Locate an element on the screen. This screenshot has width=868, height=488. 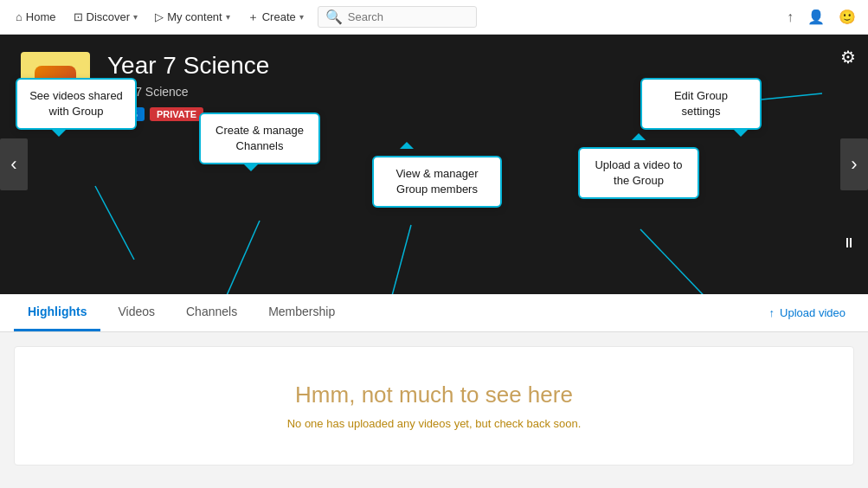
empty-state-subtitle: No one has uploaded any videos yet, but … is located at coordinates (434, 424).